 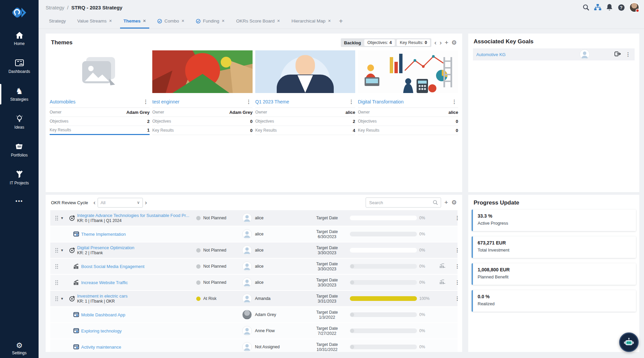 I want to click on okr-row-objective: ▾ Integrate Advance Technologies for Sus…, so click(x=254, y=218).